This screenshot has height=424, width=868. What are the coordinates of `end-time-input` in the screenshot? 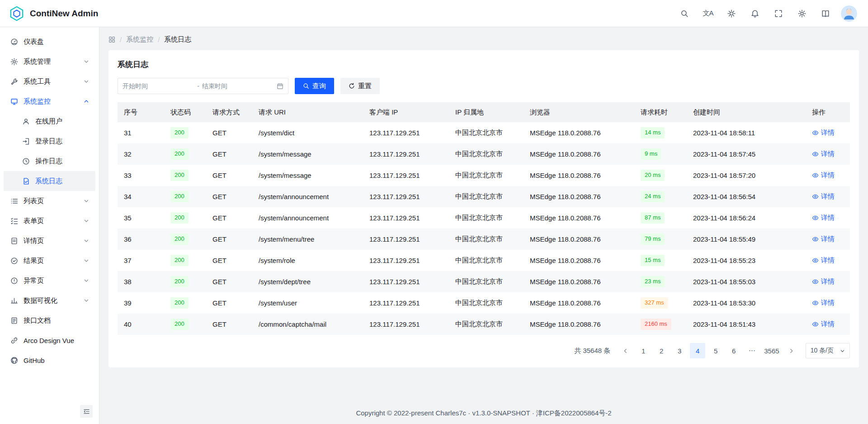 It's located at (238, 86).